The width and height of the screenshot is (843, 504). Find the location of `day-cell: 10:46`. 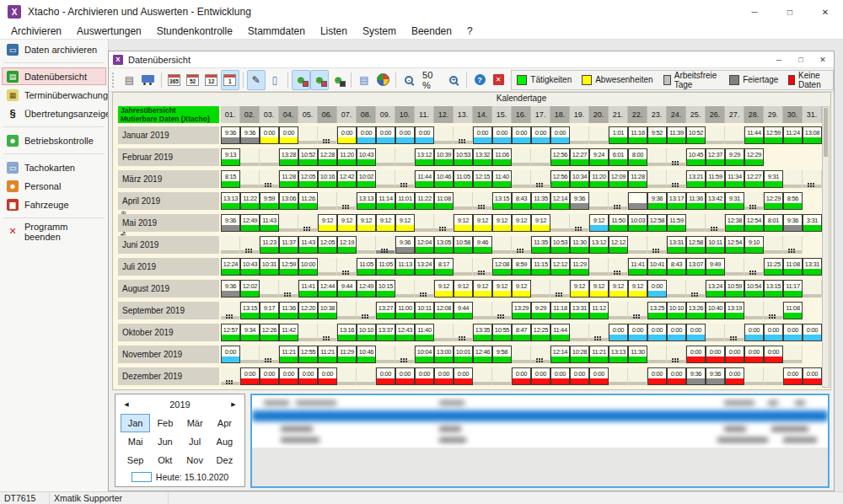

day-cell: 10:46 is located at coordinates (366, 354).